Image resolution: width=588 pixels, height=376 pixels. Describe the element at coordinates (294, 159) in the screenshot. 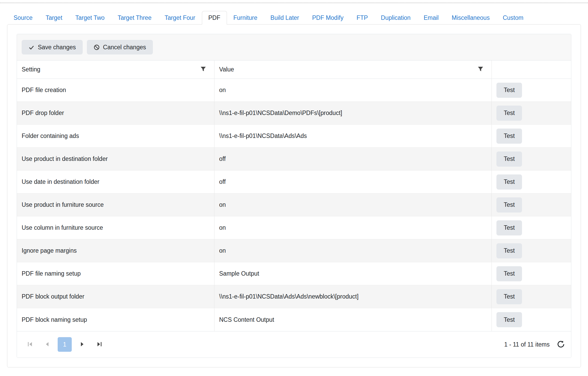

I see `table-row: Use product in destination folder off Te…` at that location.